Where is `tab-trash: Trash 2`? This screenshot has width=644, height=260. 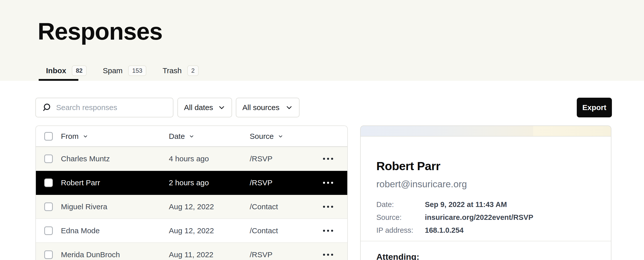
tab-trash: Trash 2 is located at coordinates (180, 72).